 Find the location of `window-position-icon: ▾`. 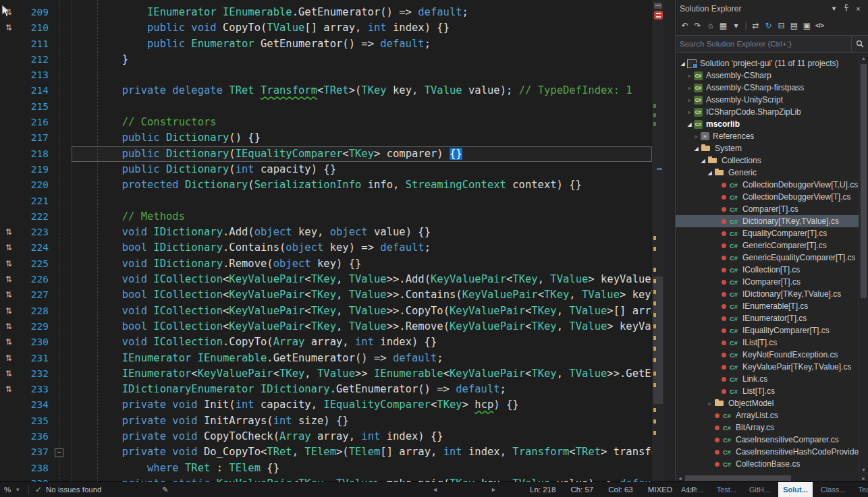

window-position-icon: ▾ is located at coordinates (834, 8).